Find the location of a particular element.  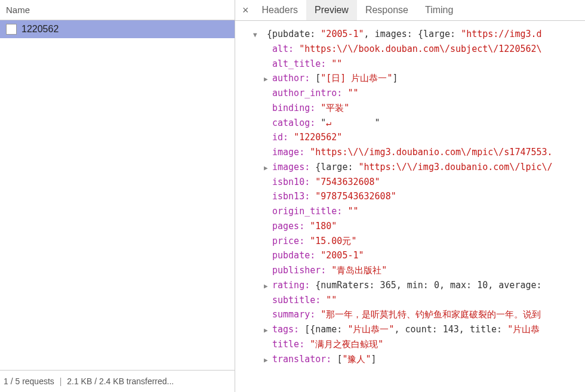

json-field-author: ▶author: ["[日] 片山恭一"] is located at coordinates (410, 79).